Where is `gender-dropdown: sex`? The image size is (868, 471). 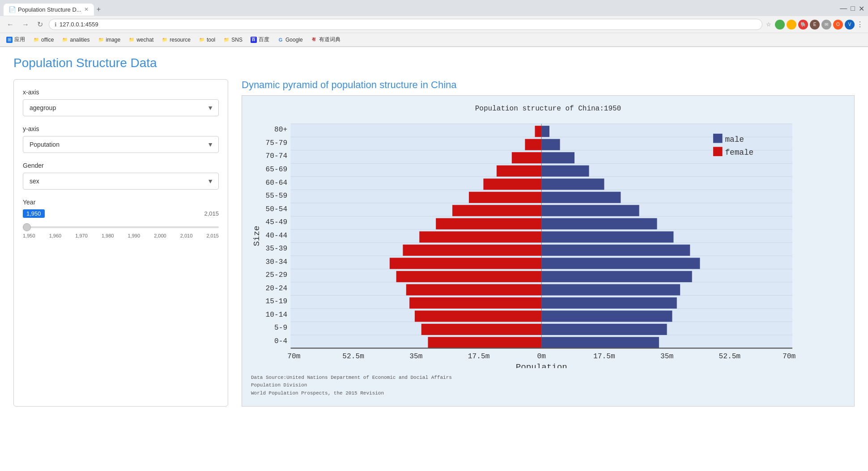
gender-dropdown: sex is located at coordinates (121, 181).